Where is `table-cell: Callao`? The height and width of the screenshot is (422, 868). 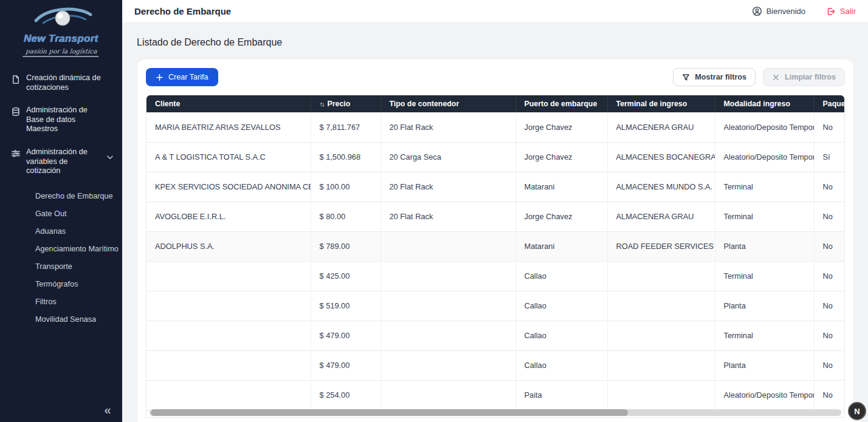 table-cell: Callao is located at coordinates (562, 276).